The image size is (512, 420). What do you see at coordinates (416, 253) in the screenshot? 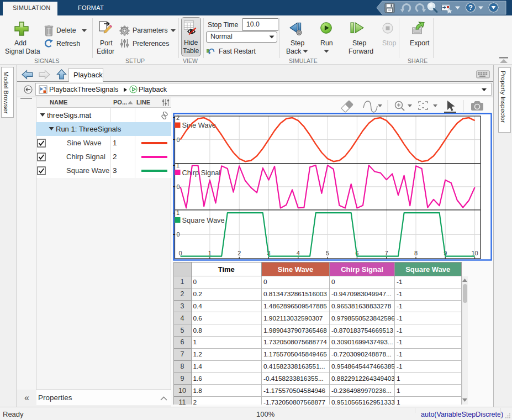
I see `svg-text: 8` at bounding box center [416, 253].